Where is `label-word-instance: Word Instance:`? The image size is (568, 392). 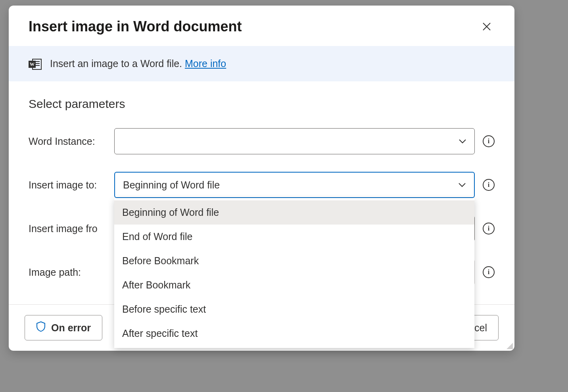 label-word-instance: Word Instance: is located at coordinates (71, 141).